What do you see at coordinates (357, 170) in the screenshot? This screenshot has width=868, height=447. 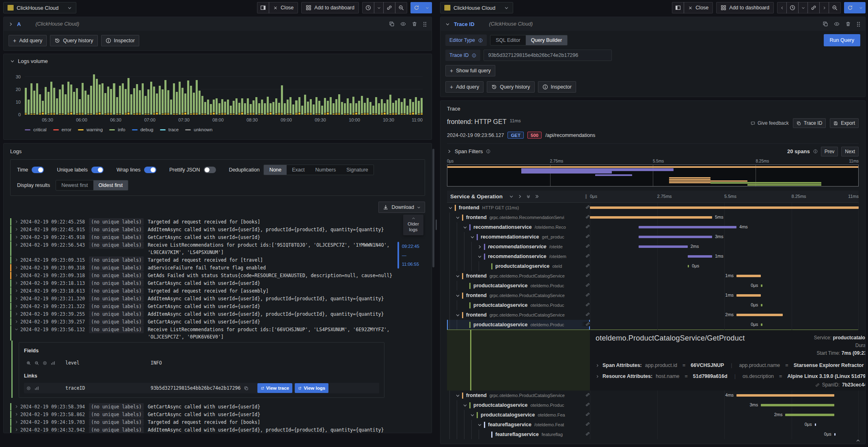 I see `dedup-option-signature: Signature` at bounding box center [357, 170].